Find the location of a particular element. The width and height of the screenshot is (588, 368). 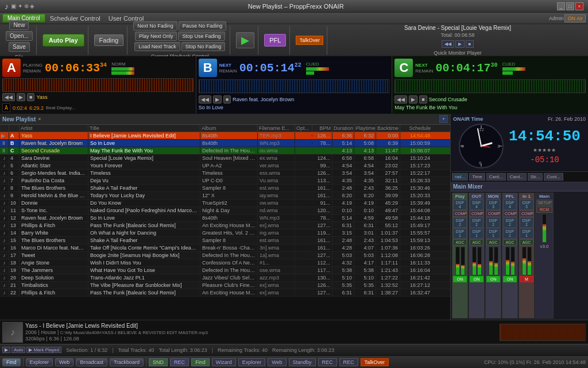

playlist-row: ♪ 16 Marco Di Marco feat. Nathan Haines … is located at coordinates (225, 248).